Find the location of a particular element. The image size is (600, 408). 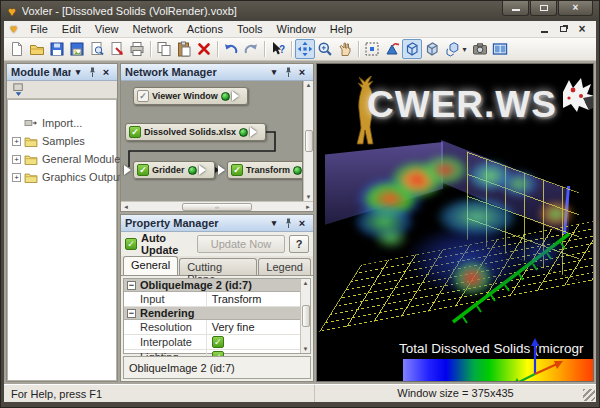

pan-hand-button is located at coordinates (345, 49).